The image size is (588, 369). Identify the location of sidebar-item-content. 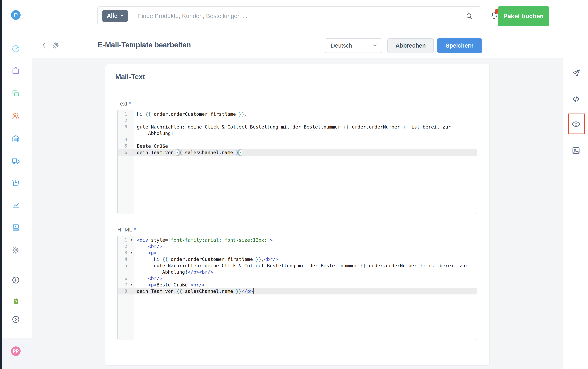
(16, 94).